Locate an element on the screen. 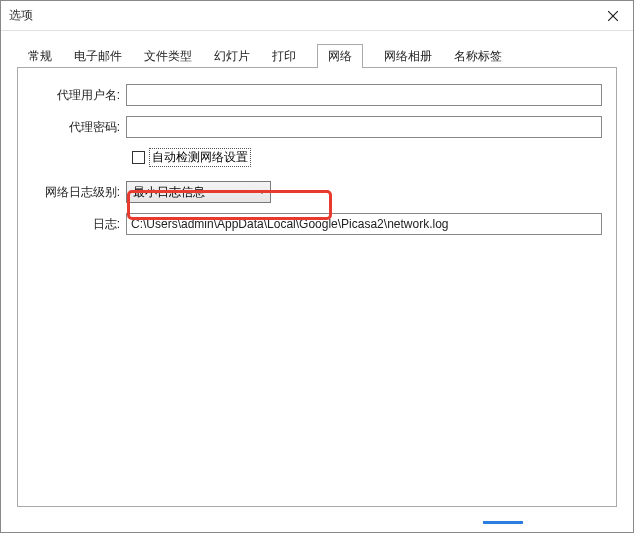 The width and height of the screenshot is (634, 533). tab-filetype: 文件类型 is located at coordinates (168, 56).